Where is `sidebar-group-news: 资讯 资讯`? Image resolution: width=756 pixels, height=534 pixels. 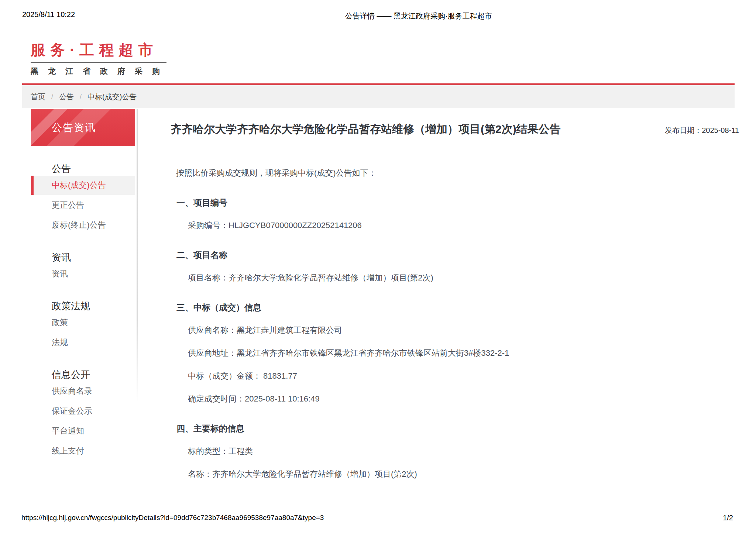 sidebar-group-news: 资讯 资讯 is located at coordinates (83, 267).